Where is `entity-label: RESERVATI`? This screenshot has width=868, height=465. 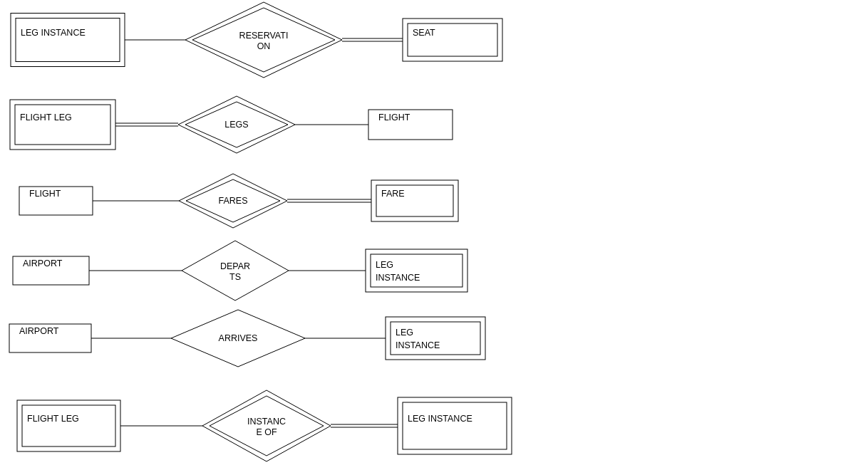
entity-label: RESERVATI is located at coordinates (264, 36).